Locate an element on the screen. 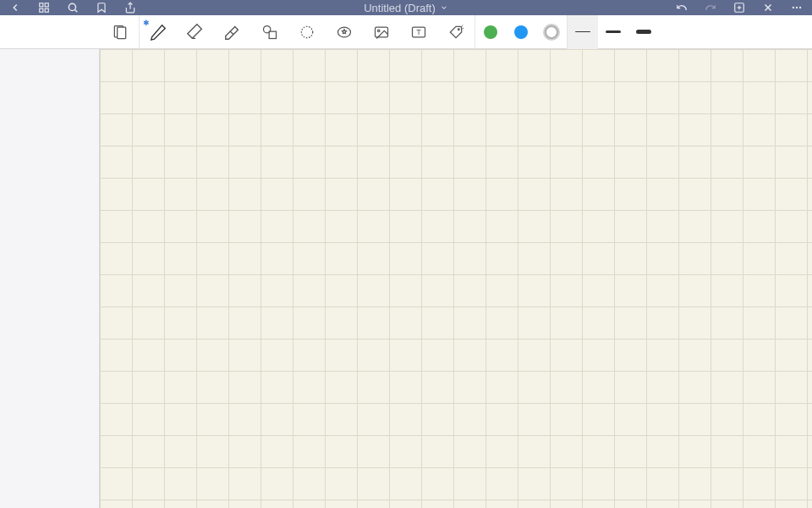 This screenshot has height=508, width=812. redo-button is located at coordinates (710, 8).